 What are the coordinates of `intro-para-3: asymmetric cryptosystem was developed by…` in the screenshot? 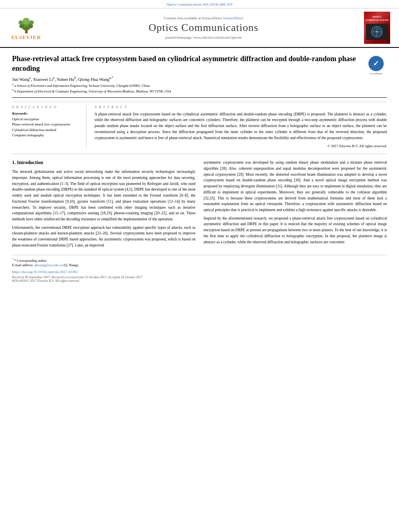 It's located at (295, 186).